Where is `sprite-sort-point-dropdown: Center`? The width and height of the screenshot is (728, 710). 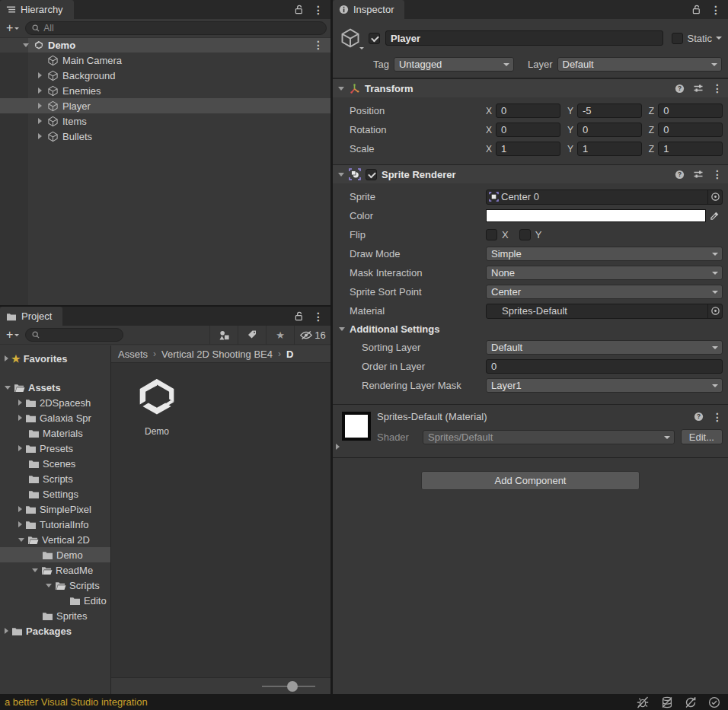
sprite-sort-point-dropdown: Center is located at coordinates (605, 292).